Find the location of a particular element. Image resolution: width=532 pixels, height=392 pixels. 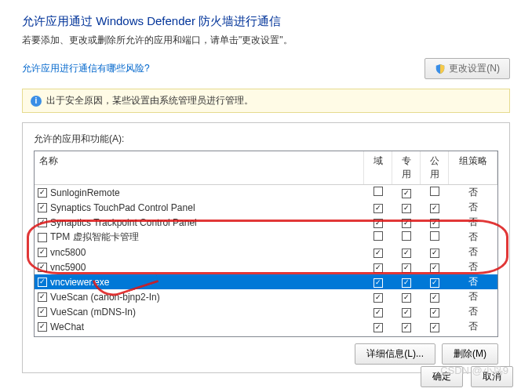

table-row: VueScan (mDNS-In)否 is located at coordinates (266, 312).